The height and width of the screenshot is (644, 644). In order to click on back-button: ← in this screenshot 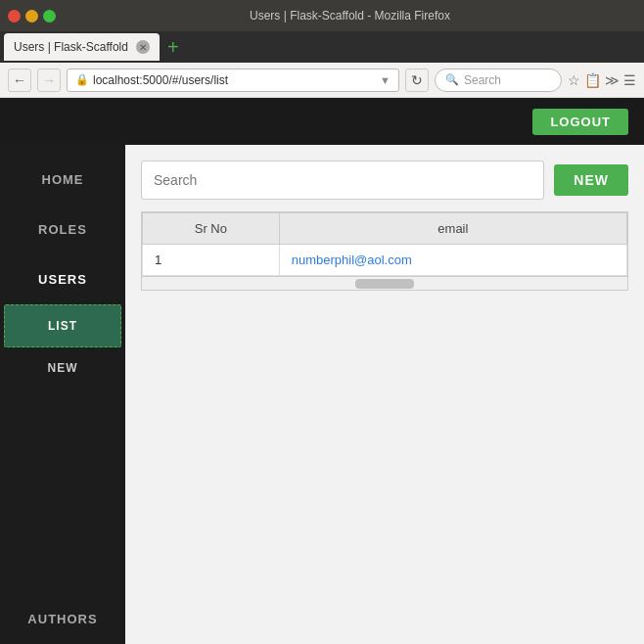, I will do `click(20, 80)`.